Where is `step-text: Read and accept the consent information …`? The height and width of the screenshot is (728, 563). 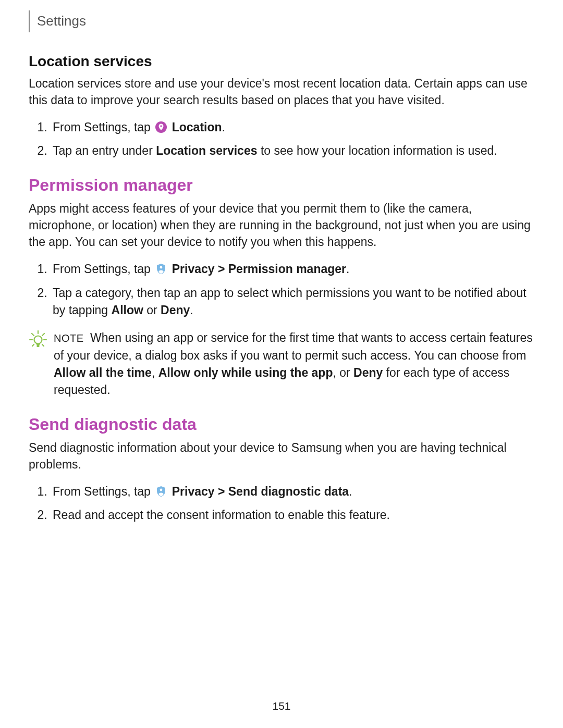 step-text: Read and accept the consent information … is located at coordinates (221, 515).